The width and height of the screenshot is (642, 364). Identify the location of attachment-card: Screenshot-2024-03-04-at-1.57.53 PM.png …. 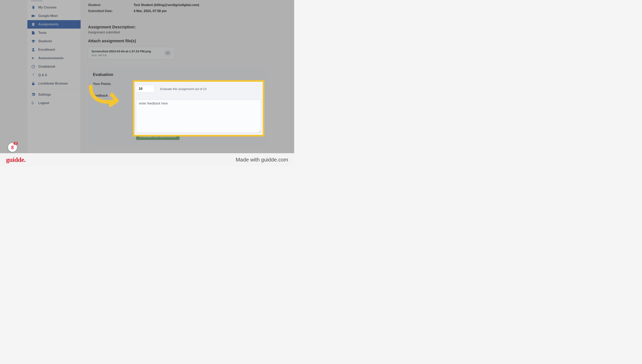
(131, 53).